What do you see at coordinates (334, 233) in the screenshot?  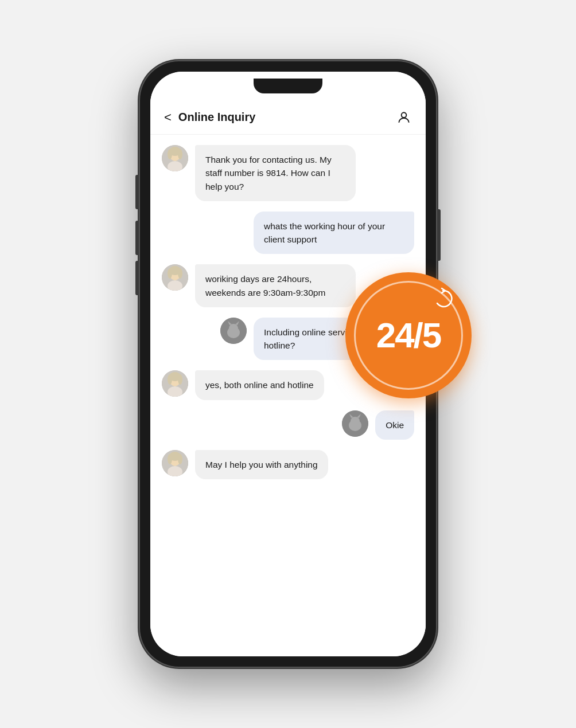 I see `message-bubble: whats the working hour of your client su…` at bounding box center [334, 233].